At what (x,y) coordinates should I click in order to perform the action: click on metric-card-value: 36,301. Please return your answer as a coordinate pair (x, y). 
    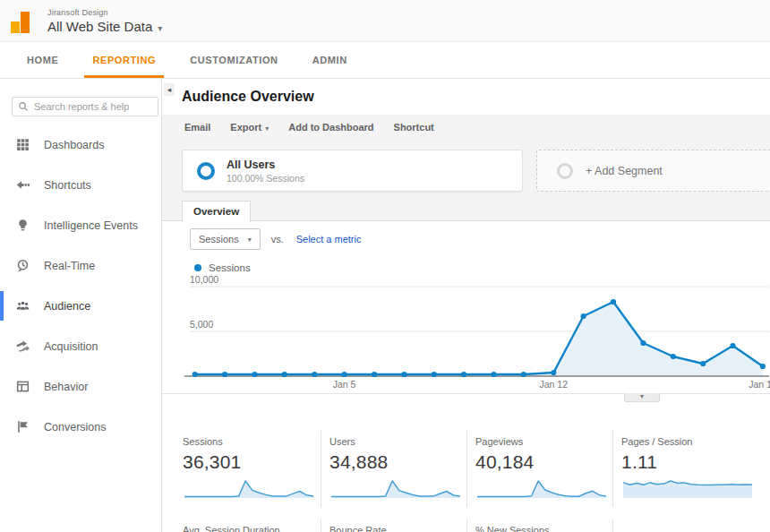
    Looking at the image, I should click on (252, 462).